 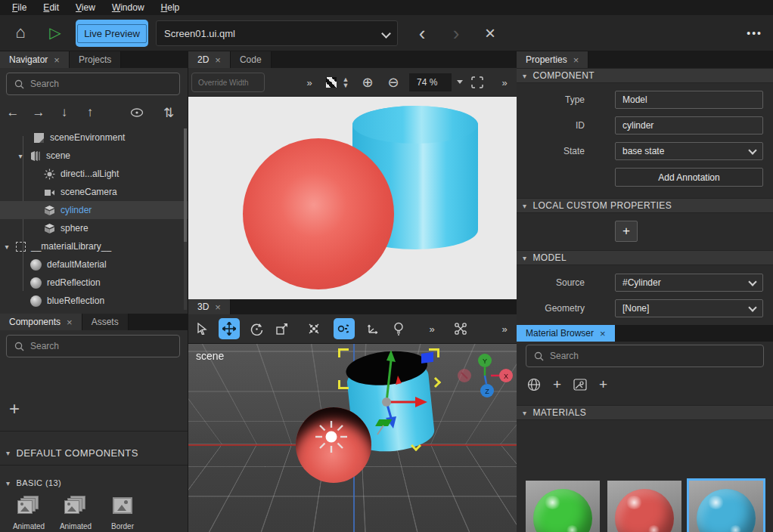 What do you see at coordinates (552, 60) in the screenshot?
I see `tab-properties: Properties ×` at bounding box center [552, 60].